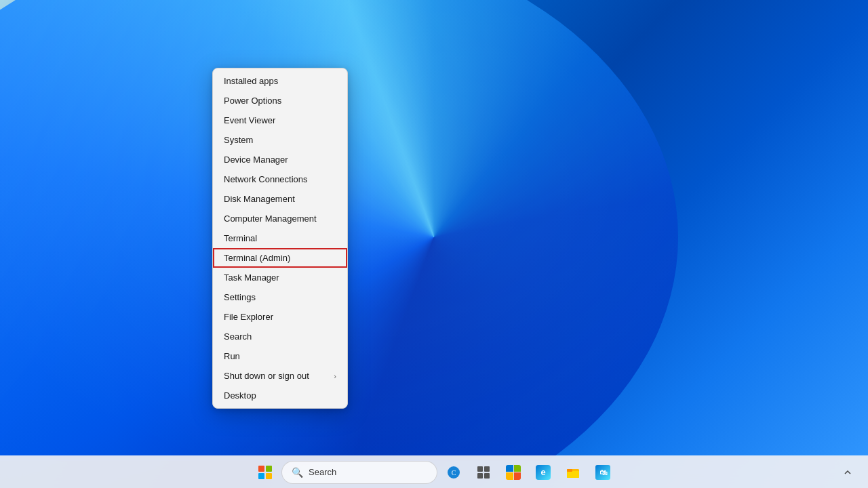  Describe the element at coordinates (323, 472) in the screenshot. I see `taskbar-search-label: Search` at that location.